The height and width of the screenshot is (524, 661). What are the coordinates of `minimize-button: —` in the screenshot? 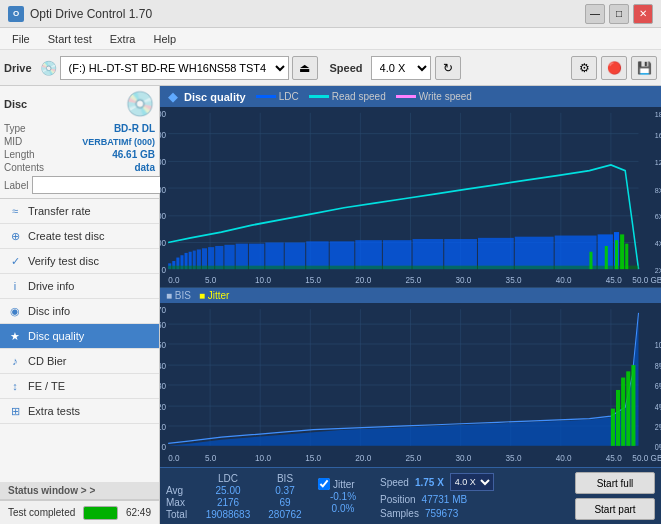 It's located at (595, 14).